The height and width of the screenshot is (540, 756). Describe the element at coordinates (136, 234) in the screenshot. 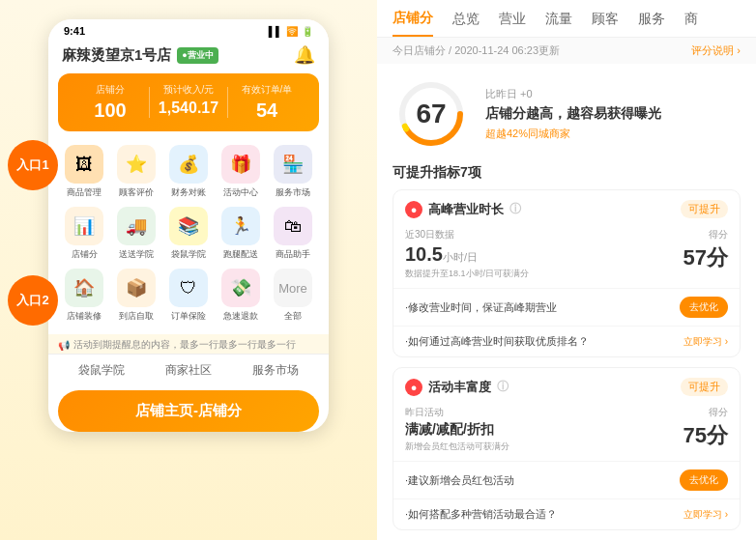

I see `icon-delivery-academy: 🚚 送送学院` at that location.